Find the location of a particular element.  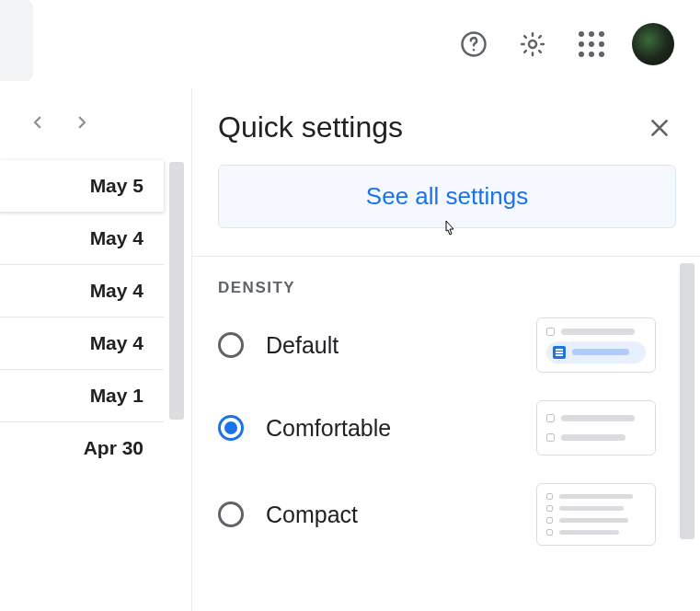

chevron-right-icon is located at coordinates (82, 124).